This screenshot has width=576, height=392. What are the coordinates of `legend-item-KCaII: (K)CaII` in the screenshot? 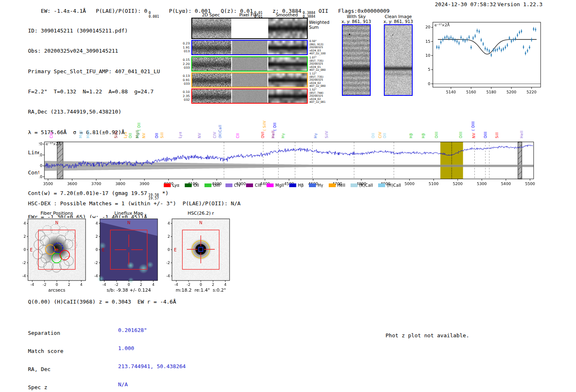 It's located at (362, 185).